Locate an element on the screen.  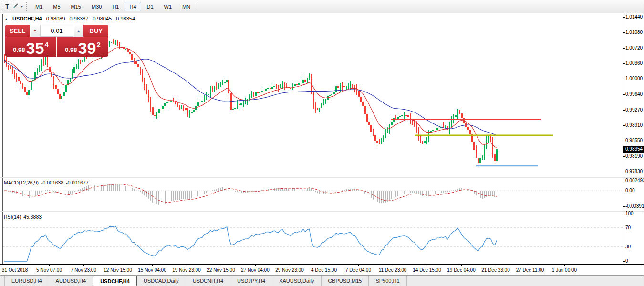
rsi-tick-label: 30 is located at coordinates (628, 247).